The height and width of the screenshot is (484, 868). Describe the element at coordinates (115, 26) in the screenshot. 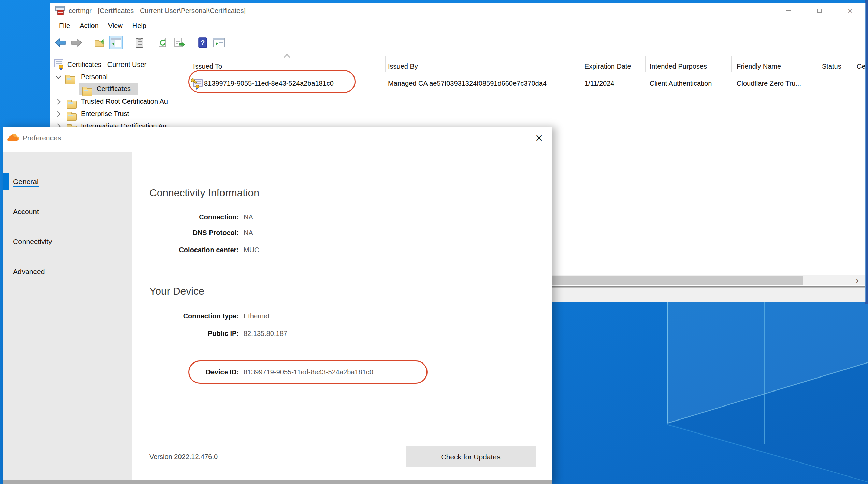

I see `menu-view: View` at that location.